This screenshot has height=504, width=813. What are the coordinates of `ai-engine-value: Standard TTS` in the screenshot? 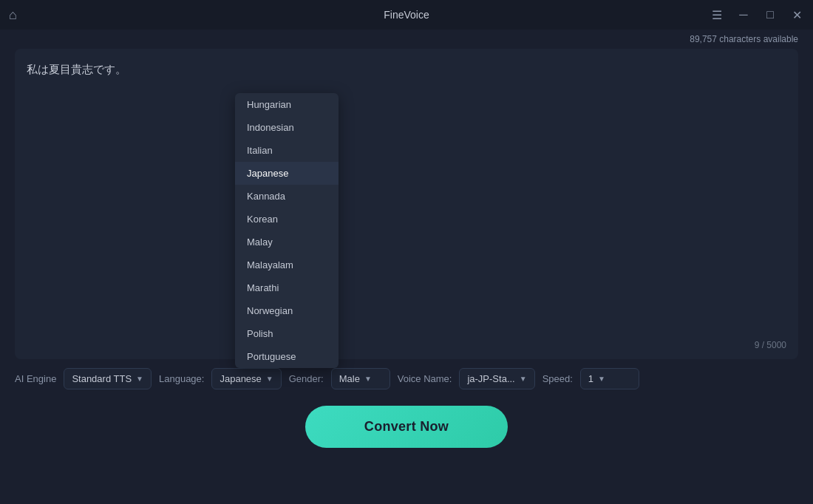 It's located at (102, 378).